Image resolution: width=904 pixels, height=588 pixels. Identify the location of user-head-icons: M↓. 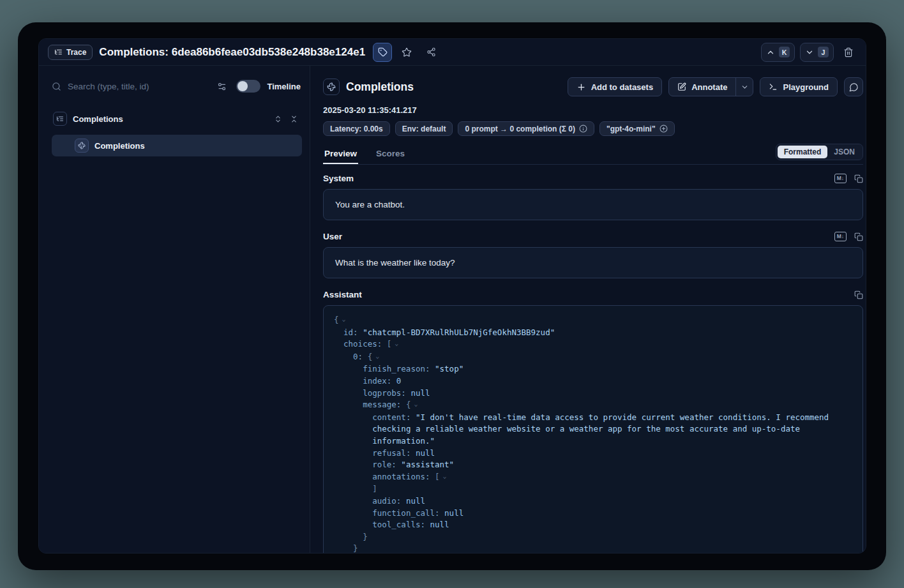
(849, 236).